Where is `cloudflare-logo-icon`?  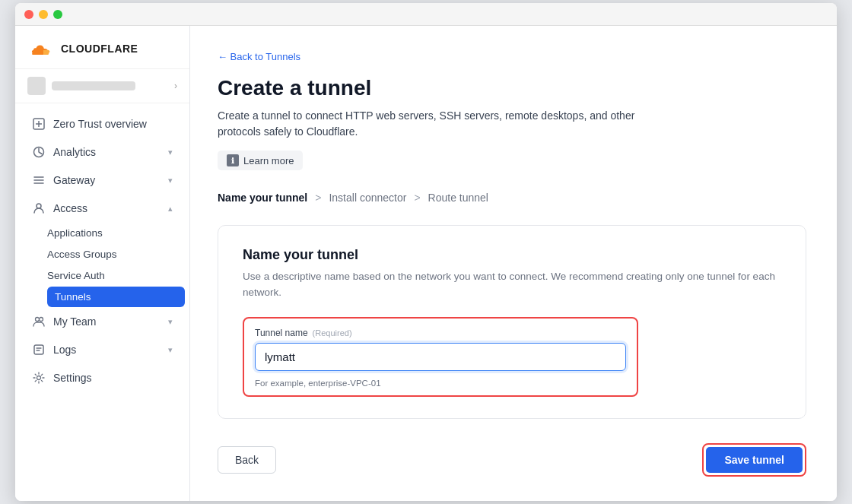
cloudflare-logo-icon is located at coordinates (41, 49).